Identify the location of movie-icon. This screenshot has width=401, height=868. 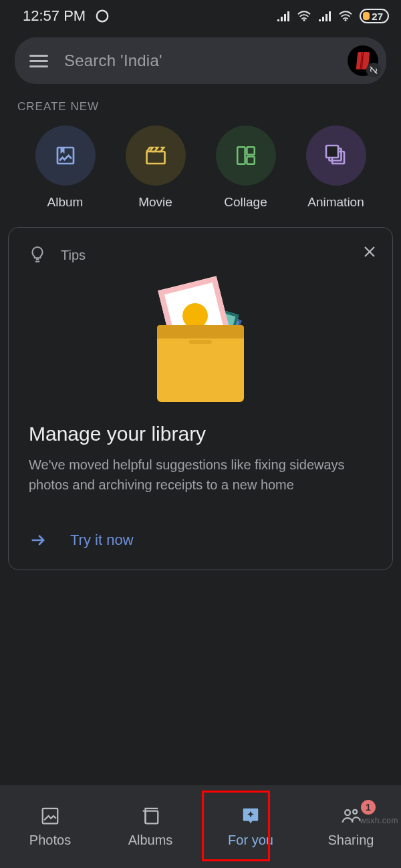
(156, 156).